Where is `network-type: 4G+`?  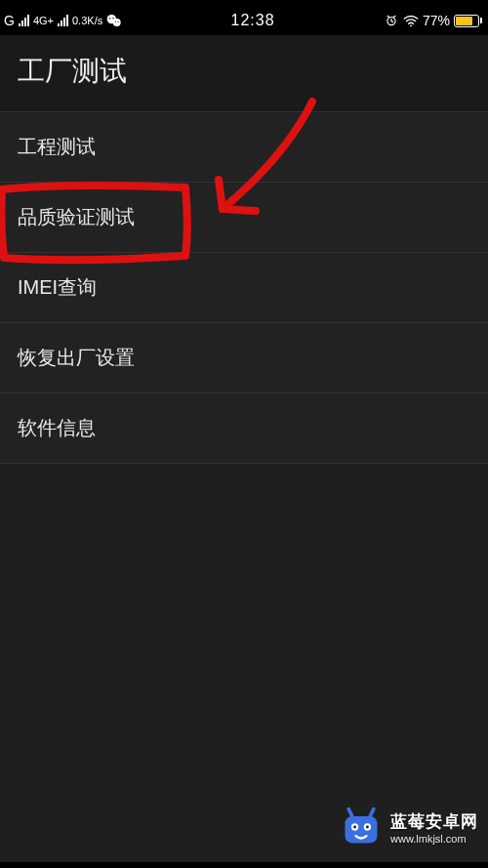
network-type: 4G+ is located at coordinates (43, 21).